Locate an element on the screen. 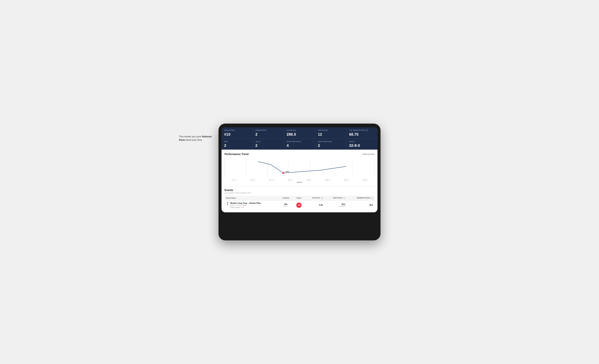 Image resolution: width=599 pixels, height=364 pixels. stats-header: National Rank #10 Regional Rank 2 Scorin… is located at coordinates (300, 139).